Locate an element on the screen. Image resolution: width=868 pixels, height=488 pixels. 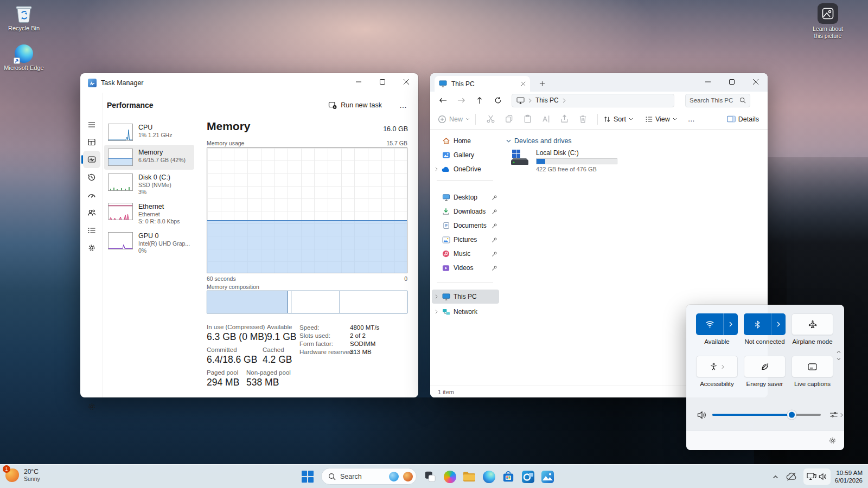
metric-item-cpu: CPU 1% 1.21 GHz is located at coordinates (149, 132).